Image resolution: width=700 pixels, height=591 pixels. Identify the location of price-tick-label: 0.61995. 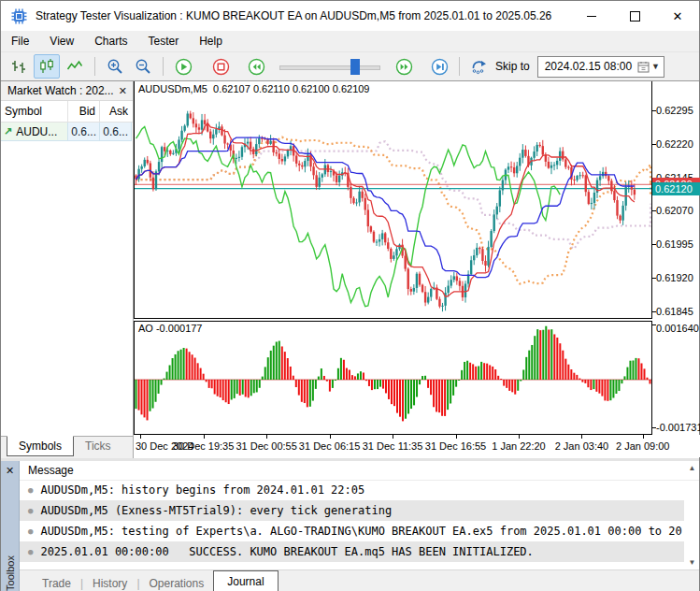
(675, 244).